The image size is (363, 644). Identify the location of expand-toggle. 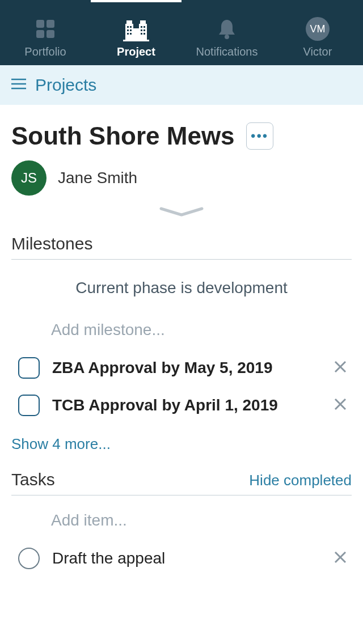
(182, 212).